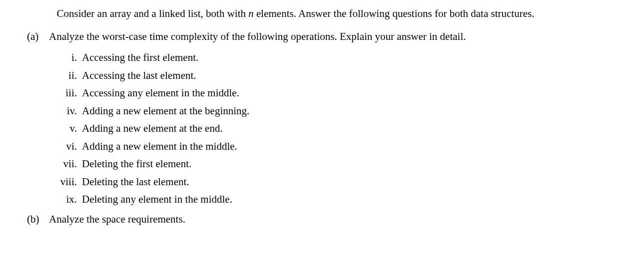  What do you see at coordinates (160, 146) in the screenshot?
I see `sub-text: Adding a new element in the middle.` at bounding box center [160, 146].